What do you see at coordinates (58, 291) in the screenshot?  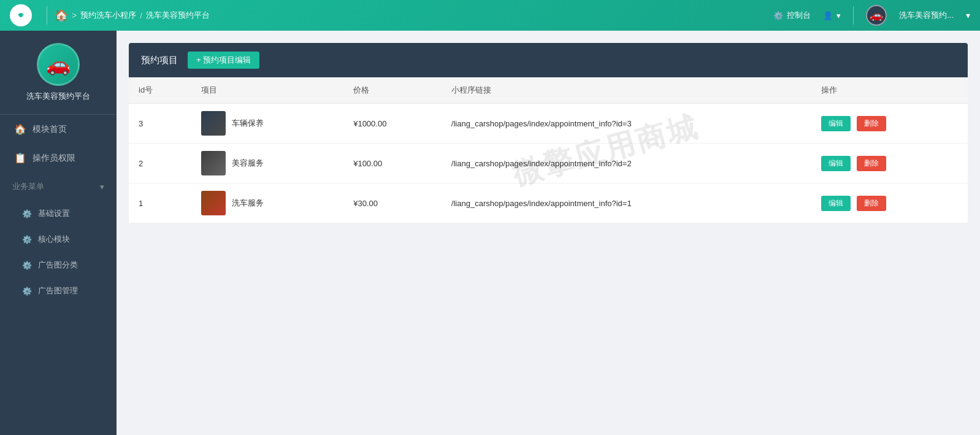 I see `sidebar-item-admanage-label: 广告图管理` at bounding box center [58, 291].